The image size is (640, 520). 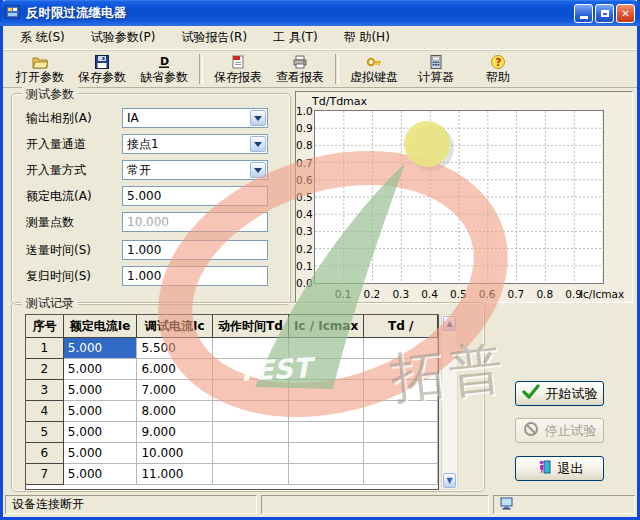 What do you see at coordinates (124, 38) in the screenshot?
I see `menu-test-params: 试验参数(P)` at bounding box center [124, 38].